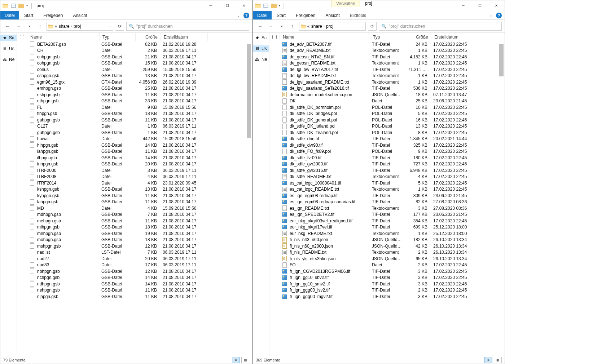  Describe the element at coordinates (62, 297) in the screenshot. I see `file-name-cell: njhpgn.gsb` at that location.